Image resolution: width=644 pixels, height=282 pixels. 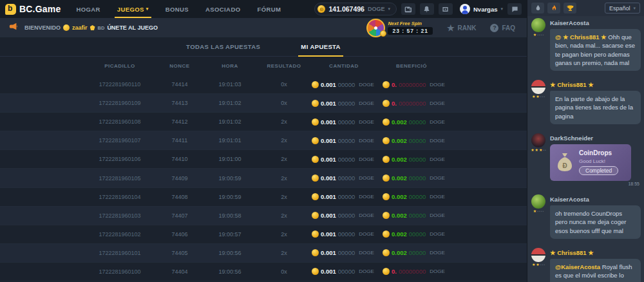 I want to click on rain-button, so click(x=538, y=8).